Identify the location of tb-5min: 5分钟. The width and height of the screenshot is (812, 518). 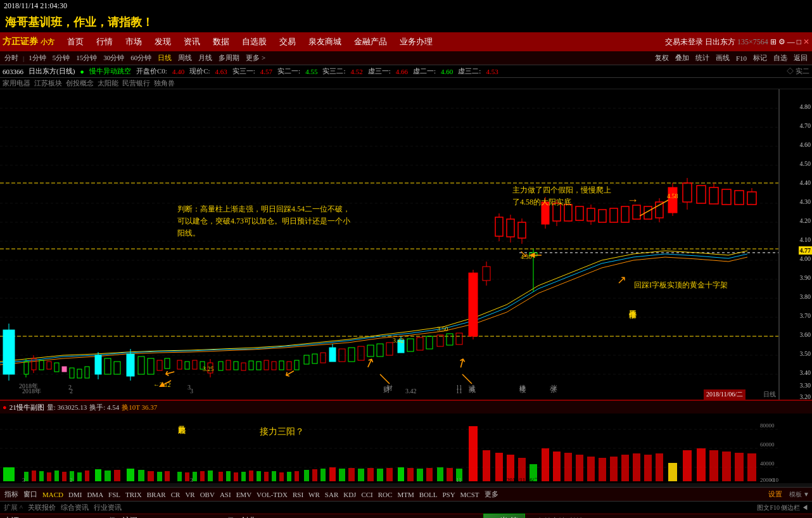
(61, 58).